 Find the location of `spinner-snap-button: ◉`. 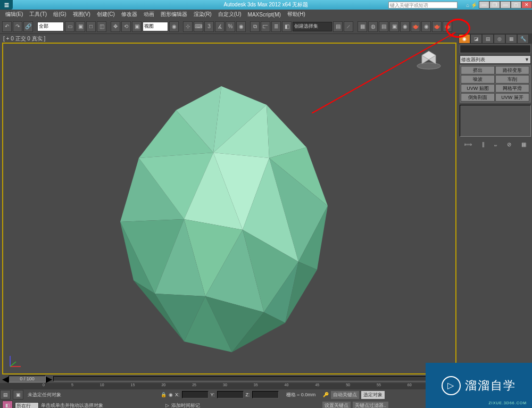

spinner-snap-button: ◉ is located at coordinates (241, 27).